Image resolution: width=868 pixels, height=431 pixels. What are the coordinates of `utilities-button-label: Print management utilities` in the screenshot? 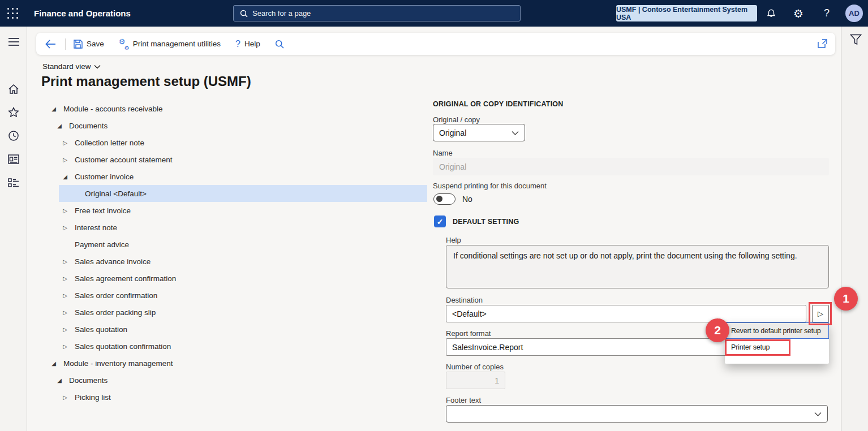 It's located at (177, 44).